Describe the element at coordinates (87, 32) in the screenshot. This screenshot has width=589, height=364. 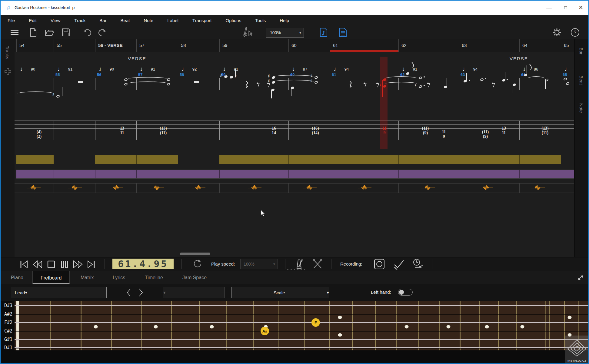
I see `undo-icon` at that location.